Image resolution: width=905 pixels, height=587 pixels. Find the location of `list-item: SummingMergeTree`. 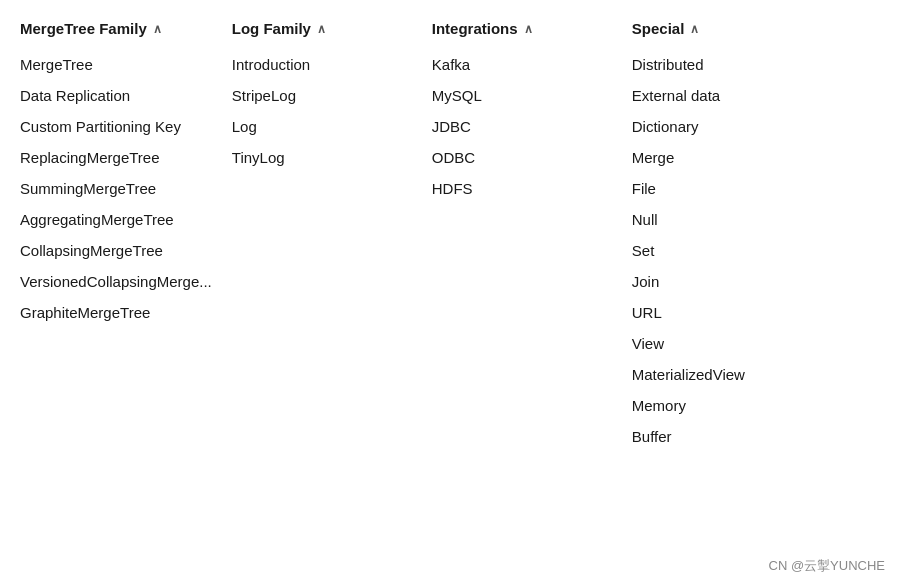

list-item: SummingMergeTree is located at coordinates (116, 188).